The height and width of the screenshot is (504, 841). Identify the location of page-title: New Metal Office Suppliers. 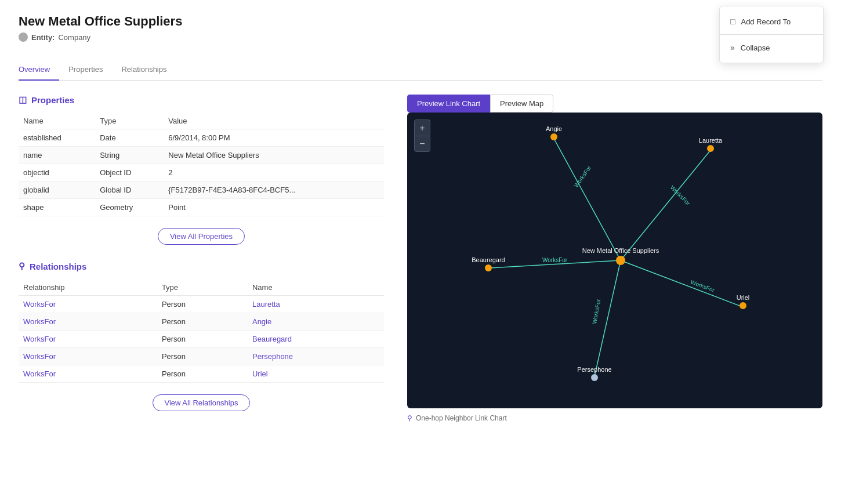
(420, 21).